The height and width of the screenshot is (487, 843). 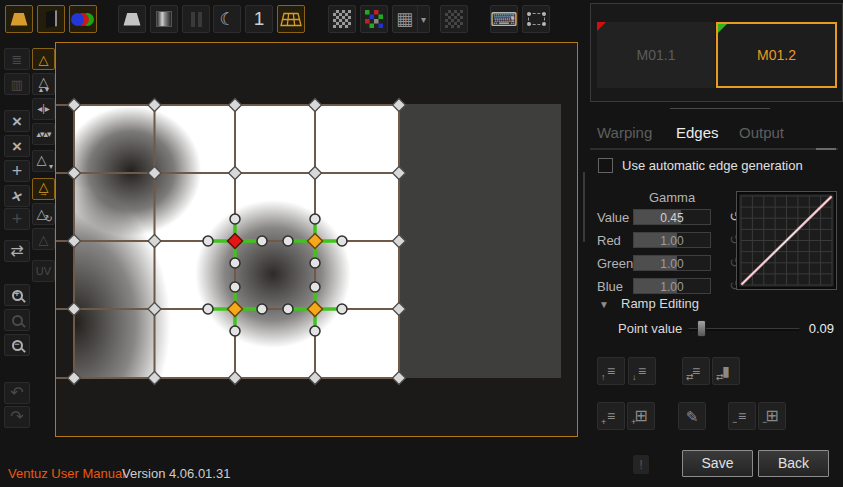 What do you see at coordinates (83, 19) in the screenshot?
I see `rgb-channels-button` at bounding box center [83, 19].